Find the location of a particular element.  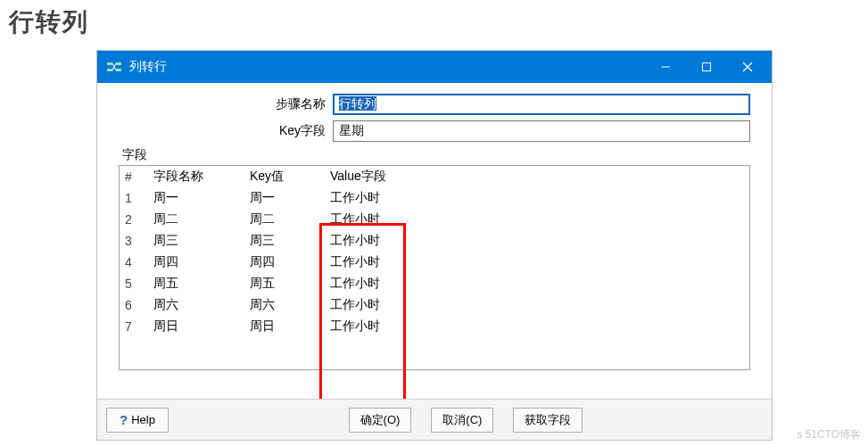

cell-idx: 4 is located at coordinates (134, 262).